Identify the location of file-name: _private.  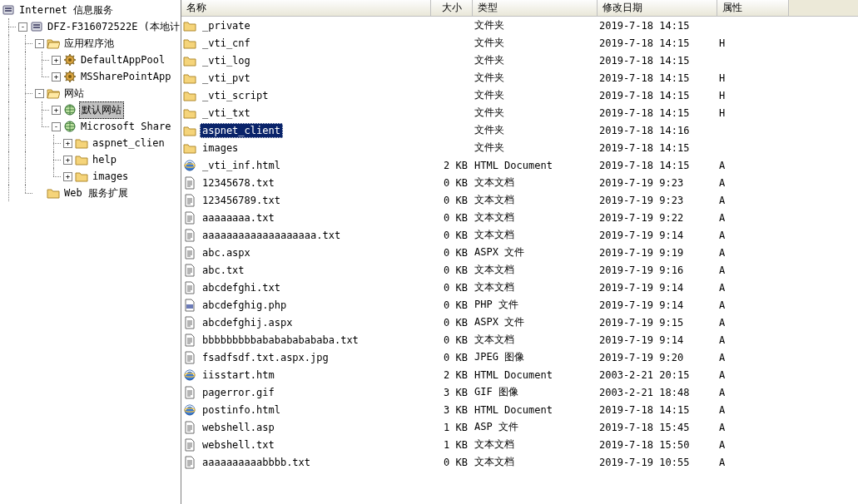
(226, 26).